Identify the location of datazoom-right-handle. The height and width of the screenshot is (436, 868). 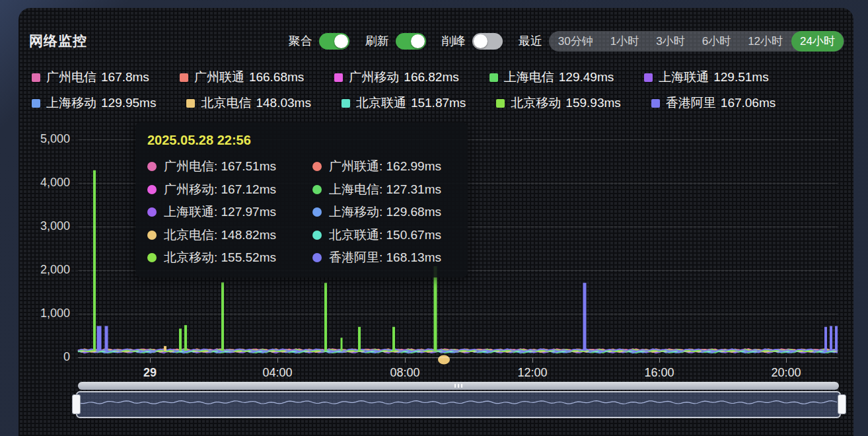
(842, 404).